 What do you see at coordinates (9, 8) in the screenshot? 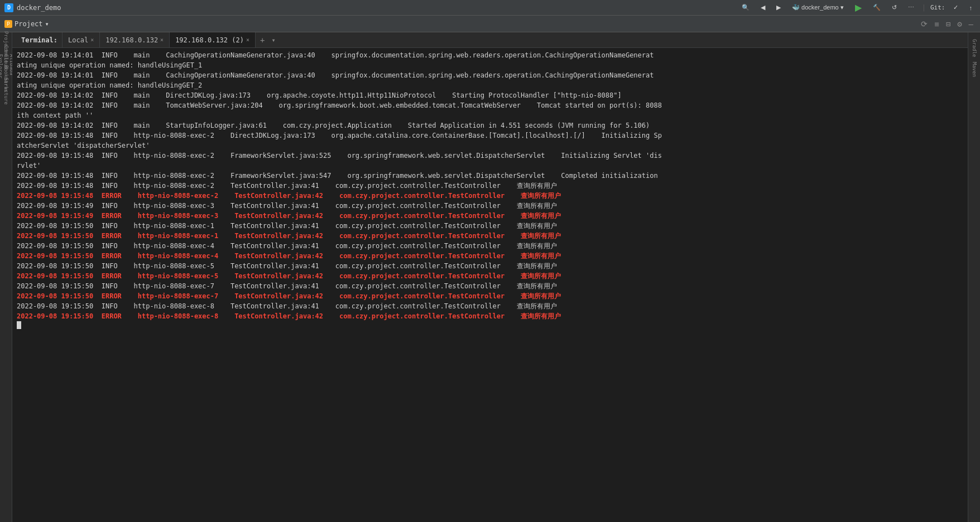
I see `app-icon: D` at bounding box center [9, 8].